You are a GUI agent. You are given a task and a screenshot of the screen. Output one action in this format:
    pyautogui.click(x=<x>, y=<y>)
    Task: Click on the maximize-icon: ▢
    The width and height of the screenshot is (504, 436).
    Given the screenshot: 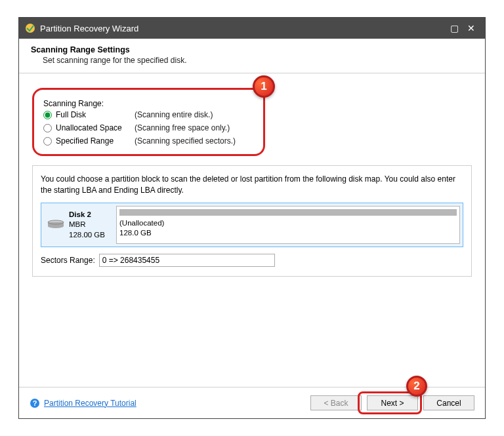 What is the action you would take?
    pyautogui.click(x=454, y=28)
    